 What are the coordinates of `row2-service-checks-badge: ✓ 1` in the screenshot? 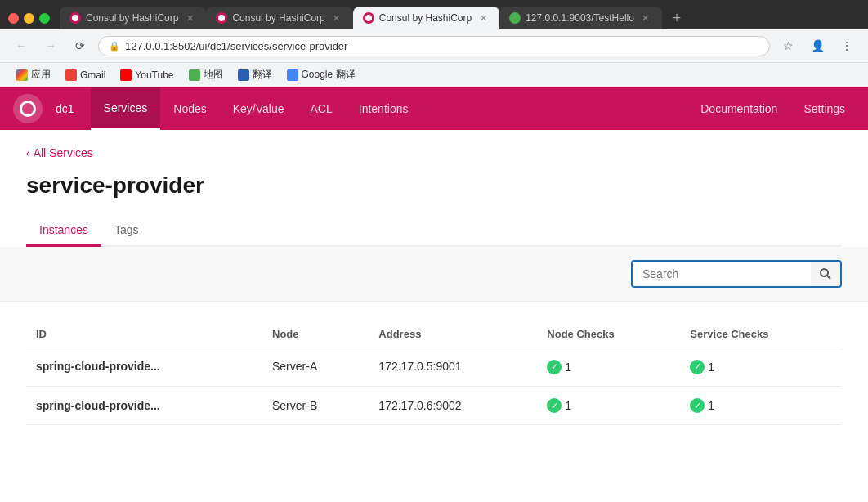 It's located at (702, 406).